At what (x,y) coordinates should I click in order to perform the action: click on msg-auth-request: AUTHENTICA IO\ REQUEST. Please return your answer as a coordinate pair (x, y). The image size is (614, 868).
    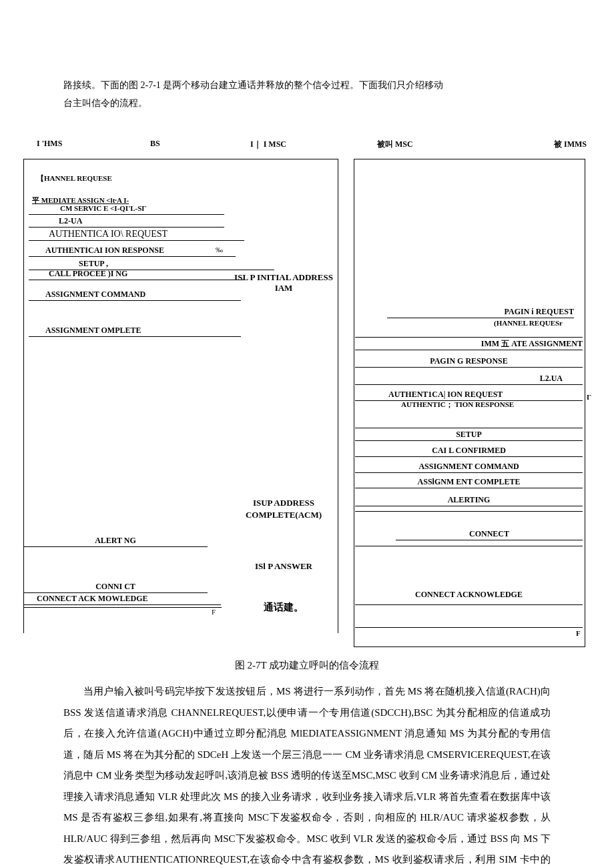
    Looking at the image, I should click on (136, 235).